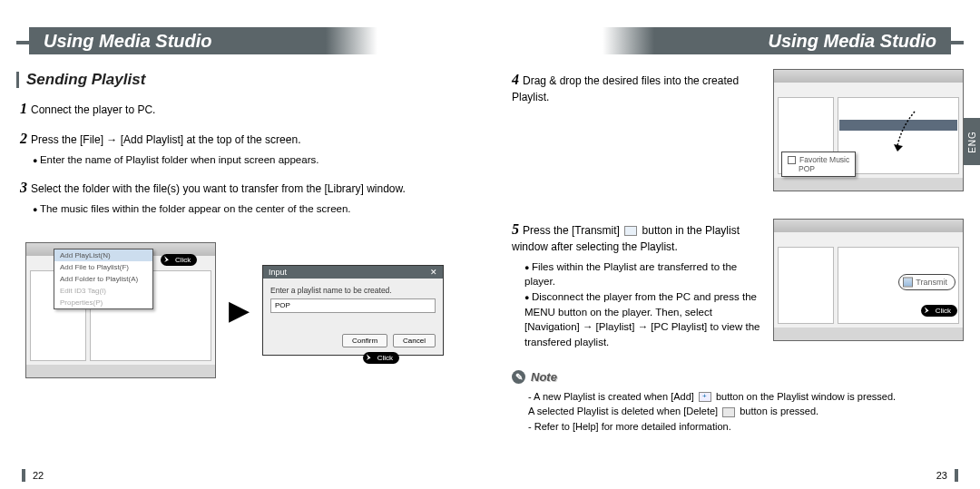  I want to click on step-2: 2Press the [File] → [Add Playlist] at th…, so click(244, 148).